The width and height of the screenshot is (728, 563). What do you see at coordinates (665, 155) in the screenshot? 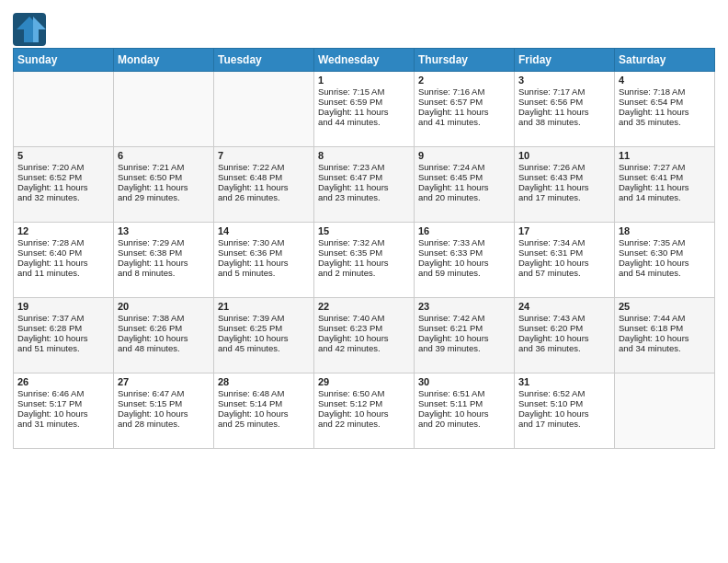
I see `day-number: 11` at bounding box center [665, 155].